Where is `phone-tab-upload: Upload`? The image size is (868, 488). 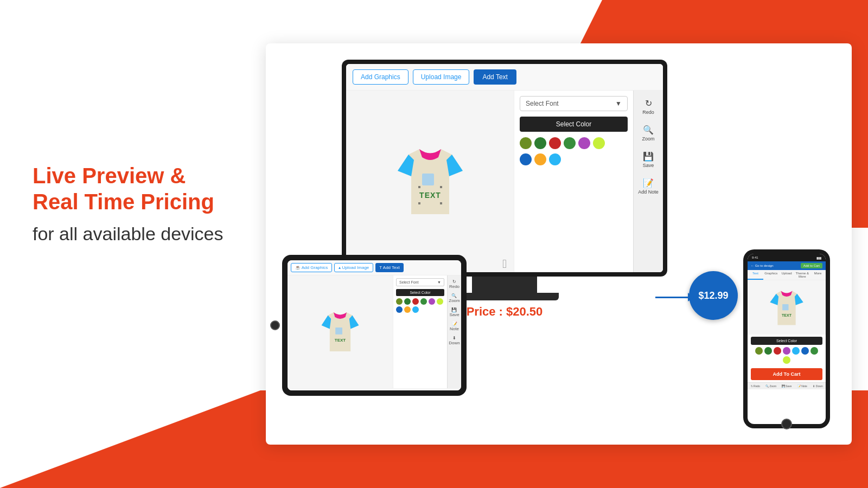 phone-tab-upload: Upload is located at coordinates (787, 275).